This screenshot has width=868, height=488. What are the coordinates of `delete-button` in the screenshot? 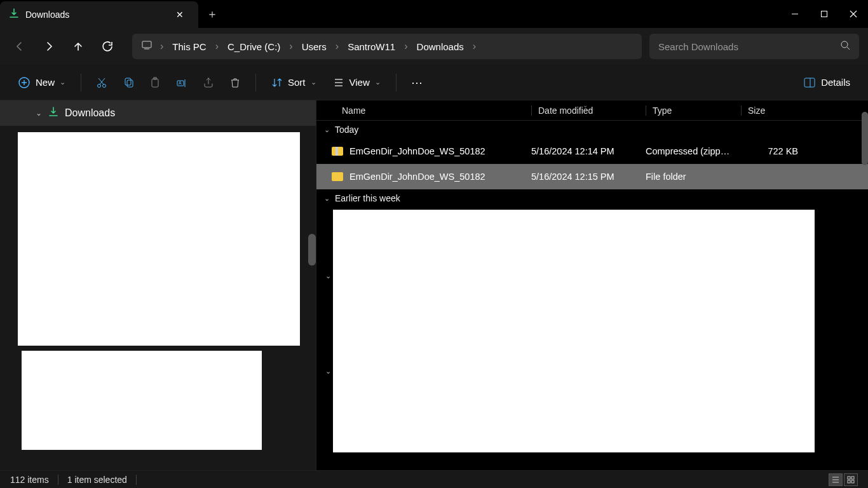 It's located at (235, 83).